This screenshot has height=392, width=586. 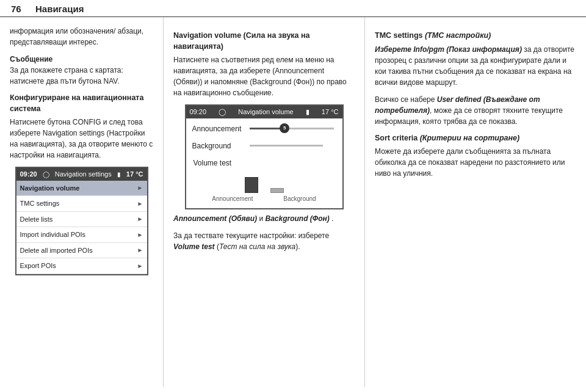 What do you see at coordinates (82, 251) in the screenshot?
I see `nav-menu-item-delete-poi: Delete all imported POIs ►` at bounding box center [82, 251].